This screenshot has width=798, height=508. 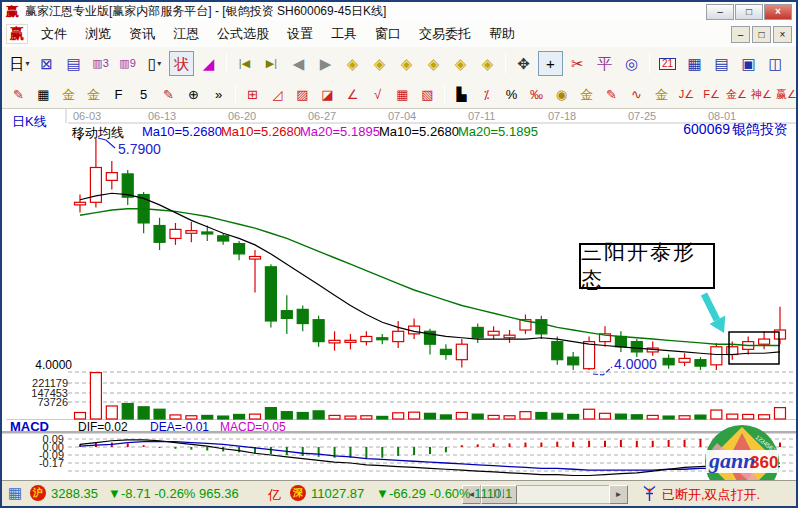 I want to click on macd-value-label: MACD=0.05, so click(x=253, y=427).